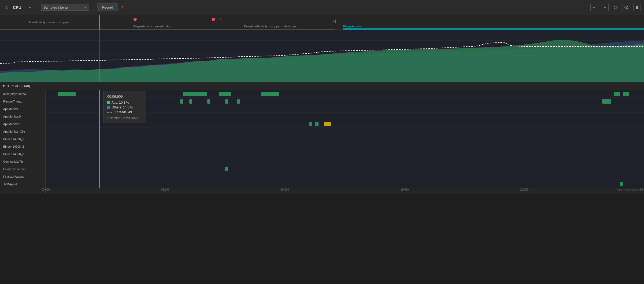 Image resolution: width=644 pixels, height=284 pixels. What do you see at coordinates (322, 23) in the screenshot?
I see `activity-bar: MainActivity - saved - stopped PlayerAct…` at bounding box center [322, 23].